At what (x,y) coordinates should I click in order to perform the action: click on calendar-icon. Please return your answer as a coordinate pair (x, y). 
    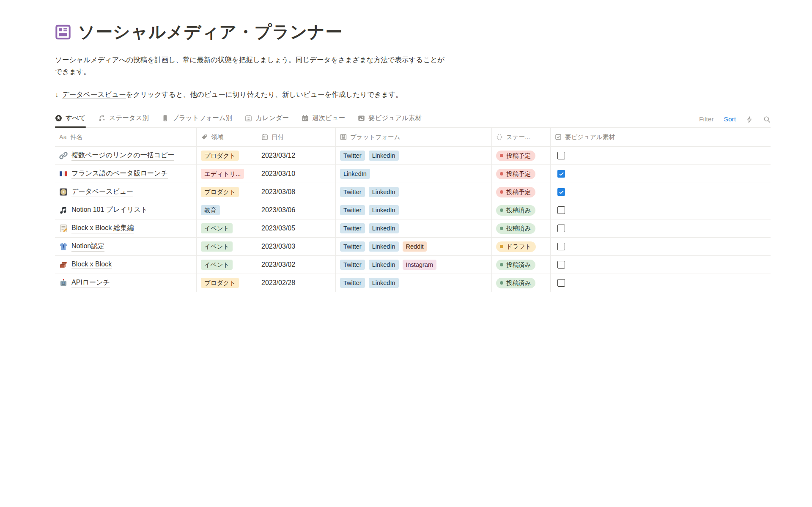
    Looking at the image, I should click on (249, 118).